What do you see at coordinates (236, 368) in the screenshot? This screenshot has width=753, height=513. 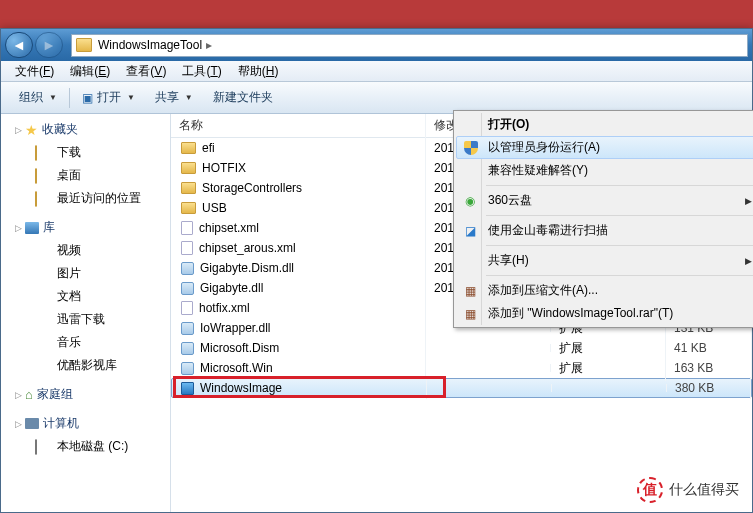 I see `file-name: Microsoft.Win` at bounding box center [236, 368].